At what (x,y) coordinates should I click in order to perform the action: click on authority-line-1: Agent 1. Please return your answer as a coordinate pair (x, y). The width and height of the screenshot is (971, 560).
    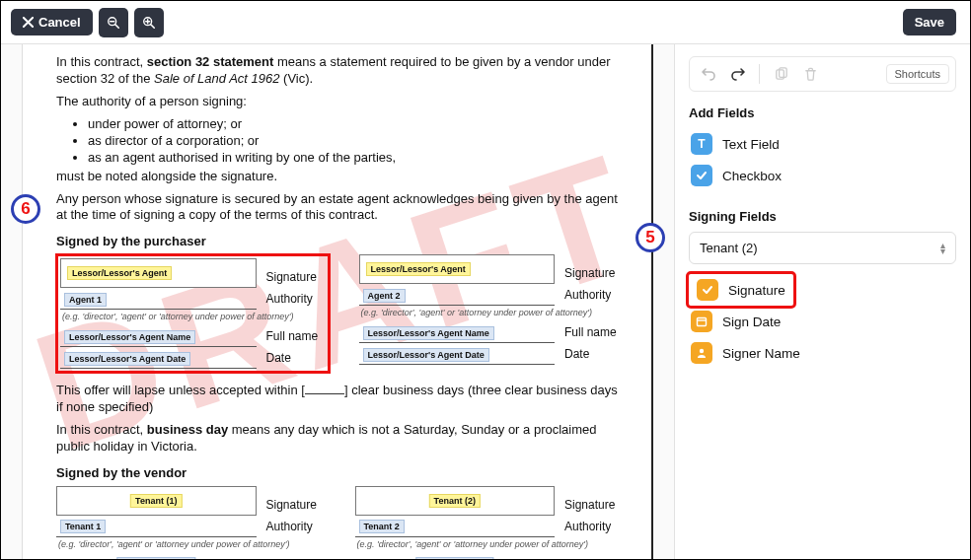
    Looking at the image, I should click on (158, 300).